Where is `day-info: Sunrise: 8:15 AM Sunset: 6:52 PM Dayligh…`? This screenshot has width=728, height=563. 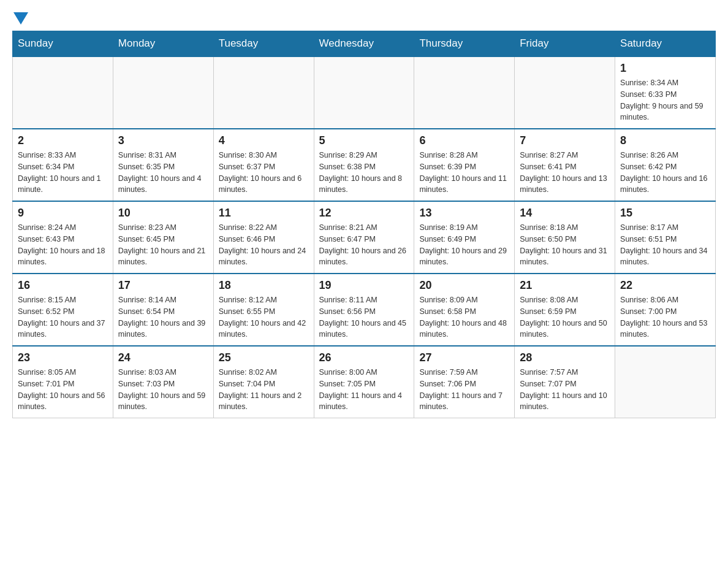
day-info: Sunrise: 8:15 AM Sunset: 6:52 PM Dayligh… is located at coordinates (63, 318).